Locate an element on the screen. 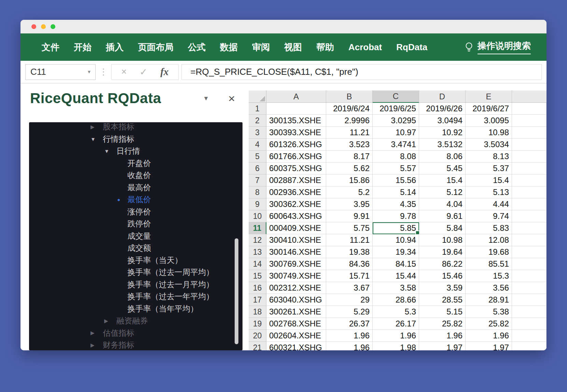  cell-E18: 5.38 is located at coordinates (489, 312).